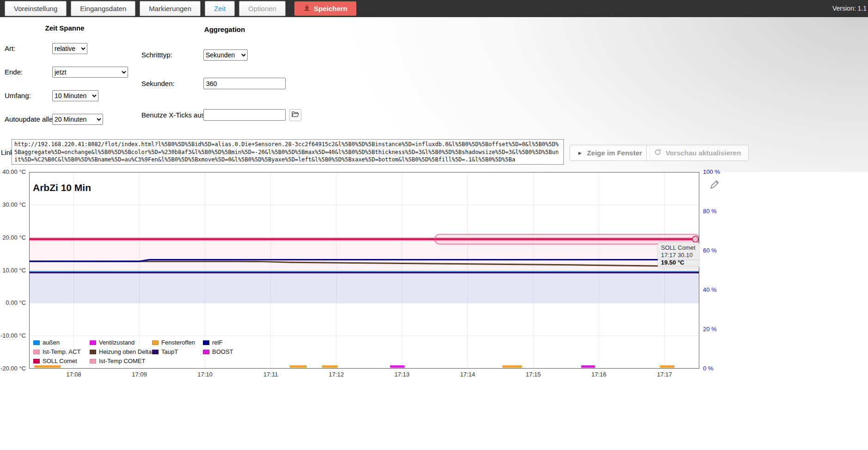 The width and height of the screenshot is (868, 450). What do you see at coordinates (397, 366) in the screenshot?
I see `series-marker-Ventilzustand` at bounding box center [397, 366].